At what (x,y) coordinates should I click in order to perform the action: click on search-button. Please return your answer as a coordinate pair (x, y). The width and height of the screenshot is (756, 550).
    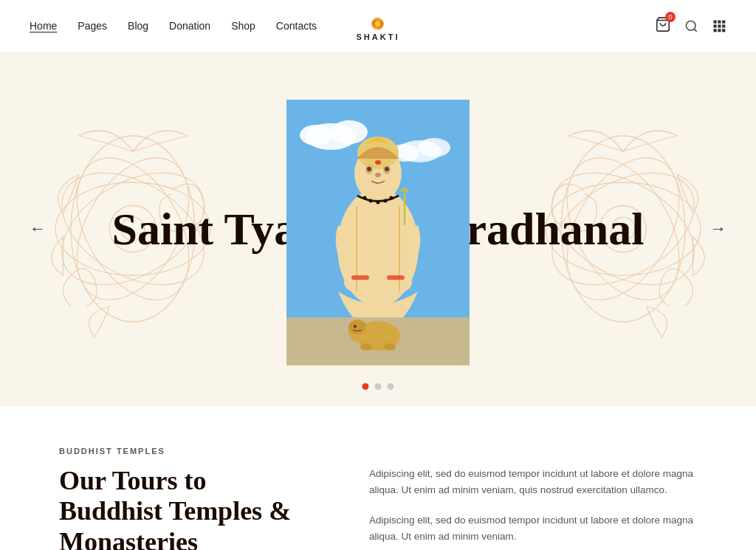
    Looking at the image, I should click on (691, 27).